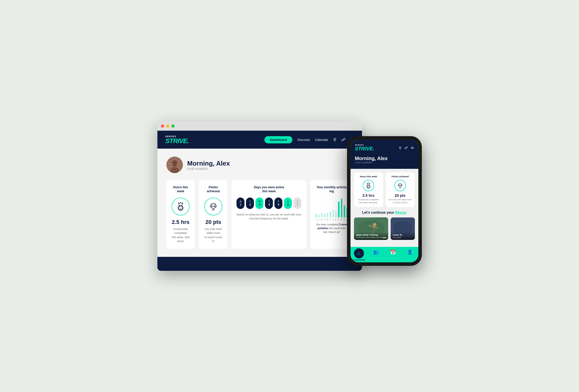  What do you see at coordinates (278, 140) in the screenshot?
I see `nav-dashboard: Dashboard` at bounding box center [278, 140].